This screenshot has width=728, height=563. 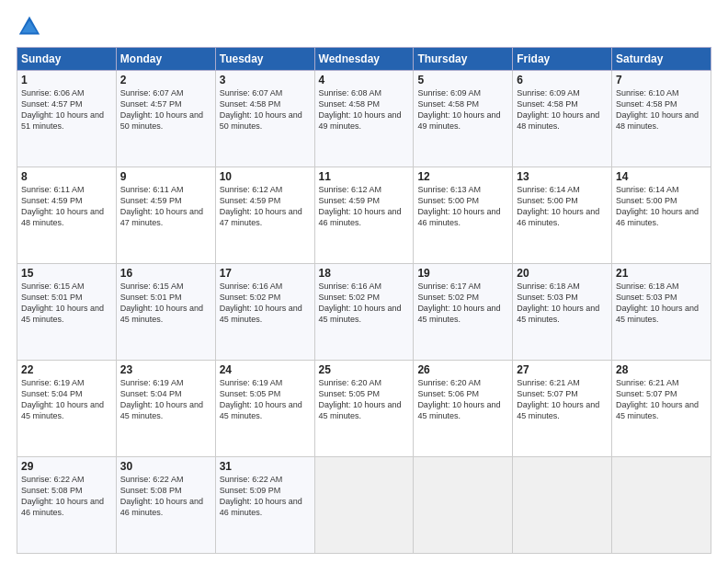 What do you see at coordinates (66, 273) in the screenshot?
I see `day-number: 15` at bounding box center [66, 273].